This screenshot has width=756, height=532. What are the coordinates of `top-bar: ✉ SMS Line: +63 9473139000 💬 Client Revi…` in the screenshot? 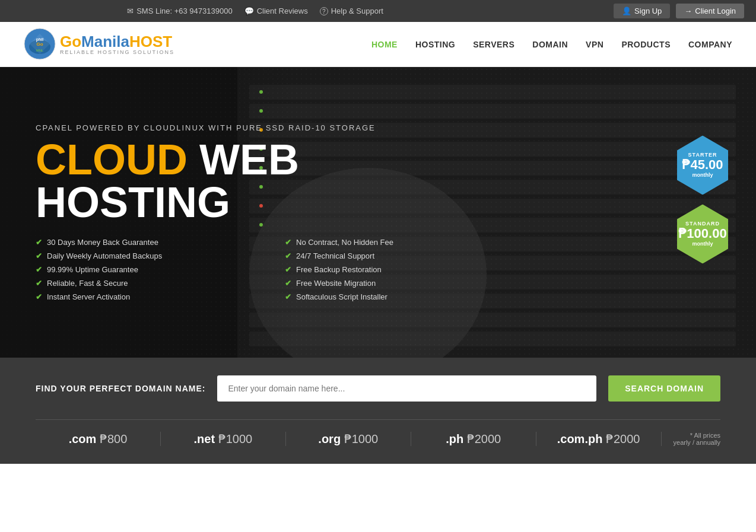 It's located at (378, 11).